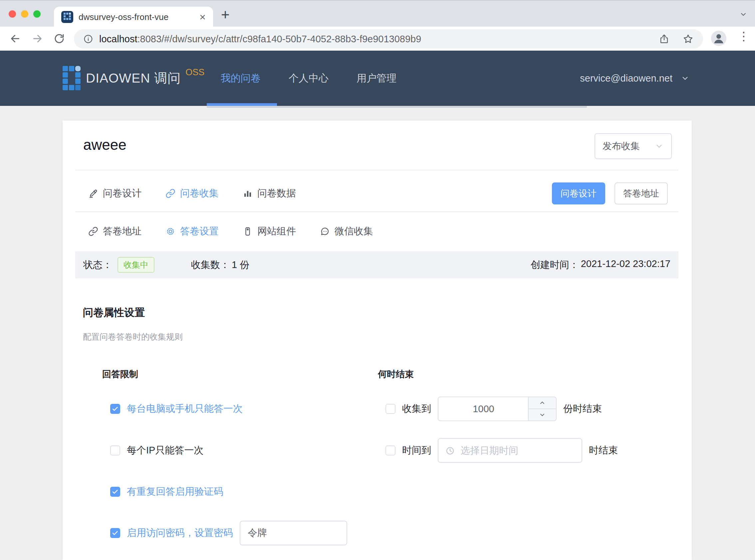 Image resolution: width=755 pixels, height=560 pixels. Describe the element at coordinates (600, 265) in the screenshot. I see `created-time: 创建时间： 2021-12-02 23:02:17` at that location.